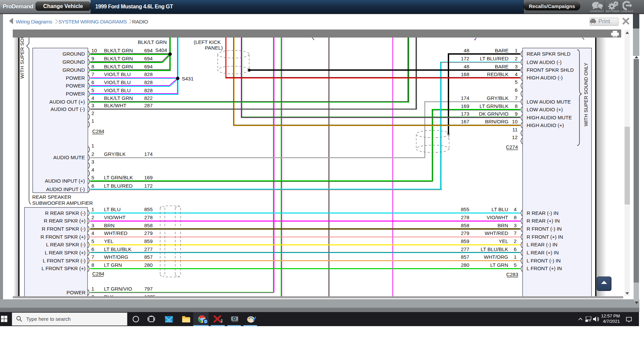 This screenshot has height=362, width=644. Describe the element at coordinates (466, 50) in the screenshot. I see `svg-text: 48` at that location.